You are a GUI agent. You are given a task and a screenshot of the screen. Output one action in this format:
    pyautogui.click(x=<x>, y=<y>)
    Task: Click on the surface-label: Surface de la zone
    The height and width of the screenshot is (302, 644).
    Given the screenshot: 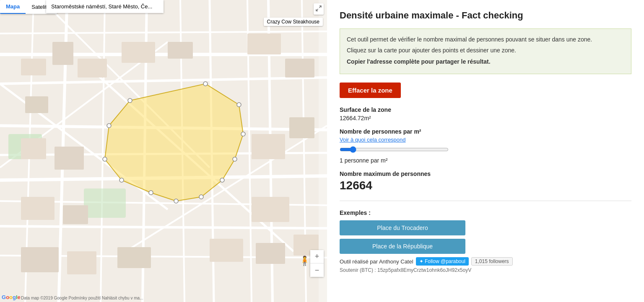 What is the action you would take?
    pyautogui.click(x=486, y=110)
    